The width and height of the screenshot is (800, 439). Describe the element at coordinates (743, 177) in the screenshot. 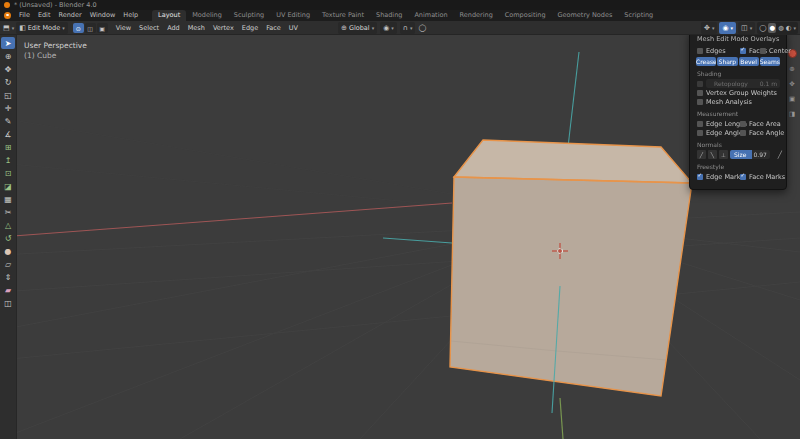

I see `face-marks-checkbox` at that location.